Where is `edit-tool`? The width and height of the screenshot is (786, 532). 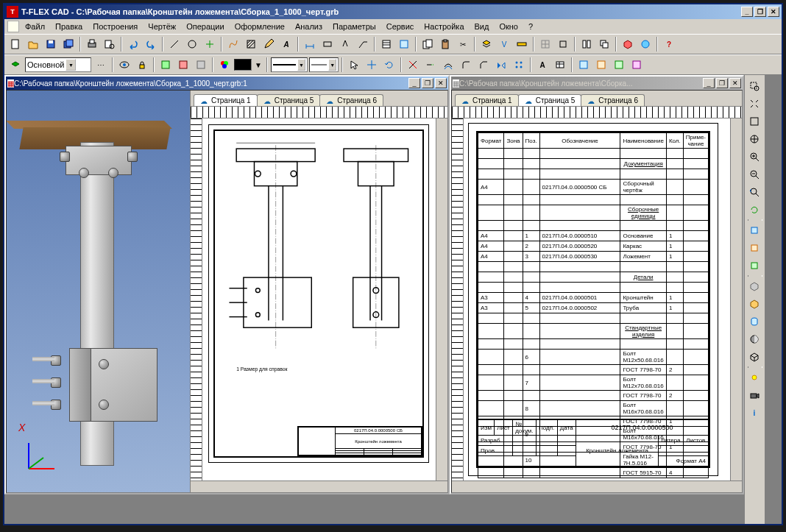
edit-tool is located at coordinates (269, 44).